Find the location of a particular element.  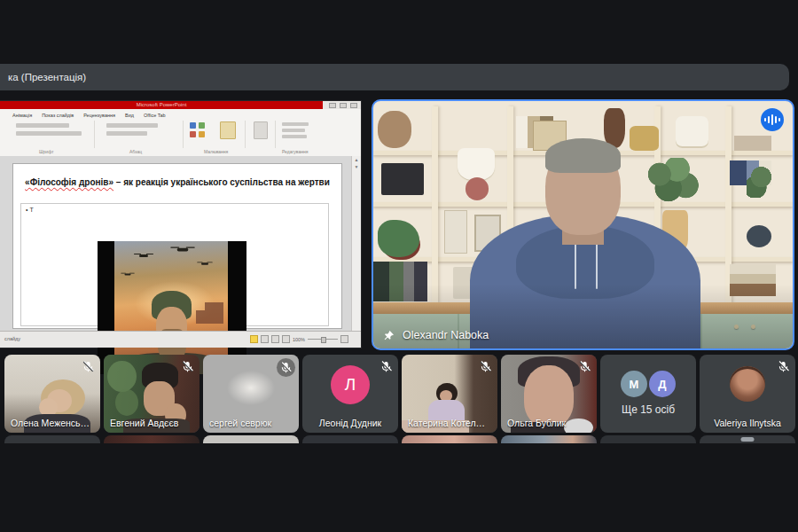

lamp-base is located at coordinates (477, 188).